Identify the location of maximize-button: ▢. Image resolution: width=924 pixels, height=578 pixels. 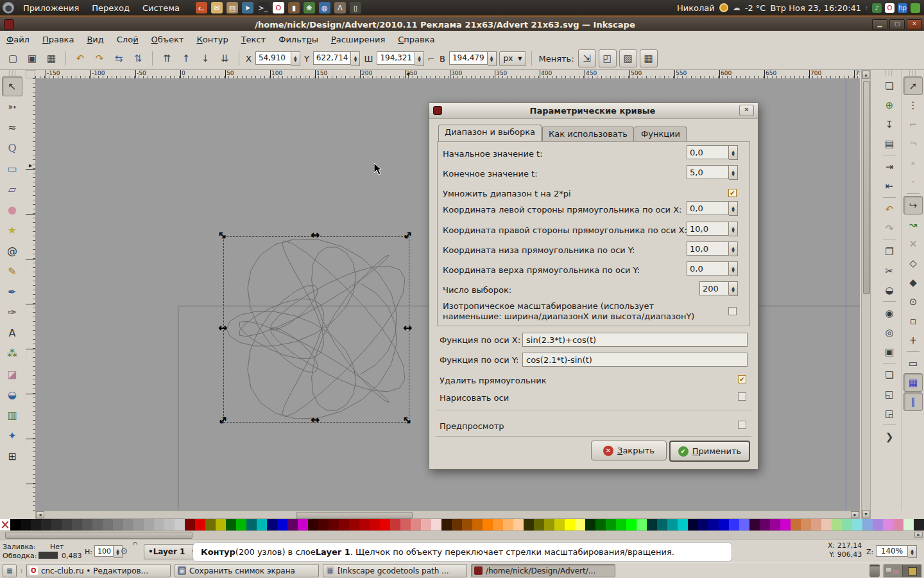
(897, 24).